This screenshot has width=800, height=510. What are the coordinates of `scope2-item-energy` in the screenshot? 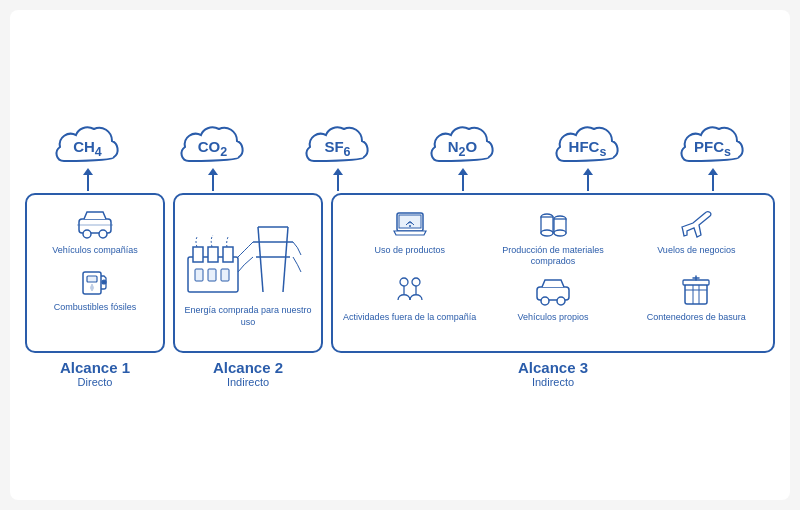 It's located at (248, 257).